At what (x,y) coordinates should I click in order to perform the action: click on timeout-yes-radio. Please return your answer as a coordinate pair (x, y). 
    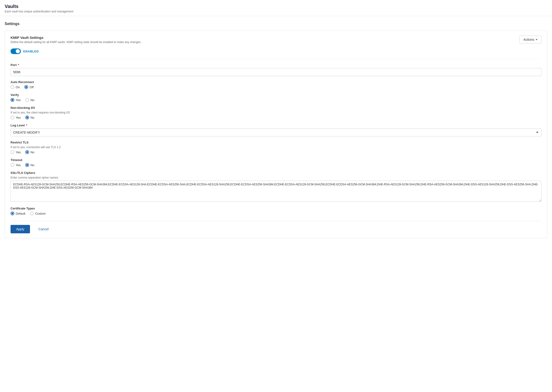
    Looking at the image, I should click on (13, 165).